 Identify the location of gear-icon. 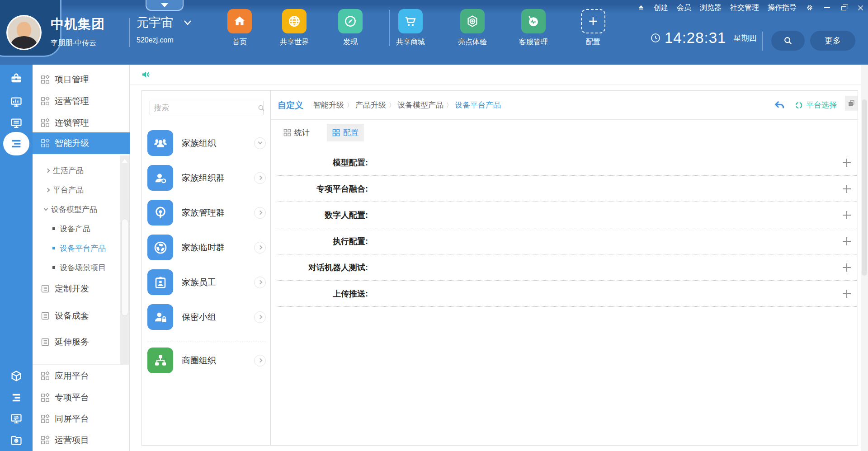
(810, 8).